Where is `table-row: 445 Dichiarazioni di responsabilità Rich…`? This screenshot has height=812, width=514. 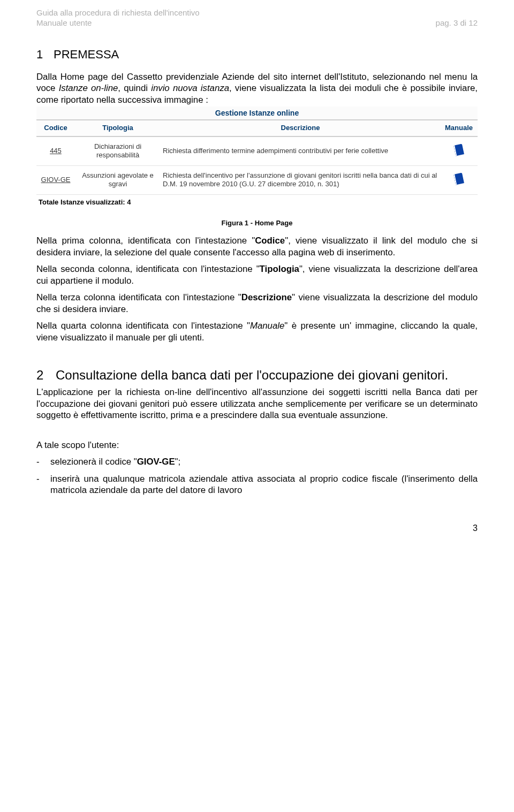
table-row: 445 Dichiarazioni di responsabilità Rich… is located at coordinates (257, 151).